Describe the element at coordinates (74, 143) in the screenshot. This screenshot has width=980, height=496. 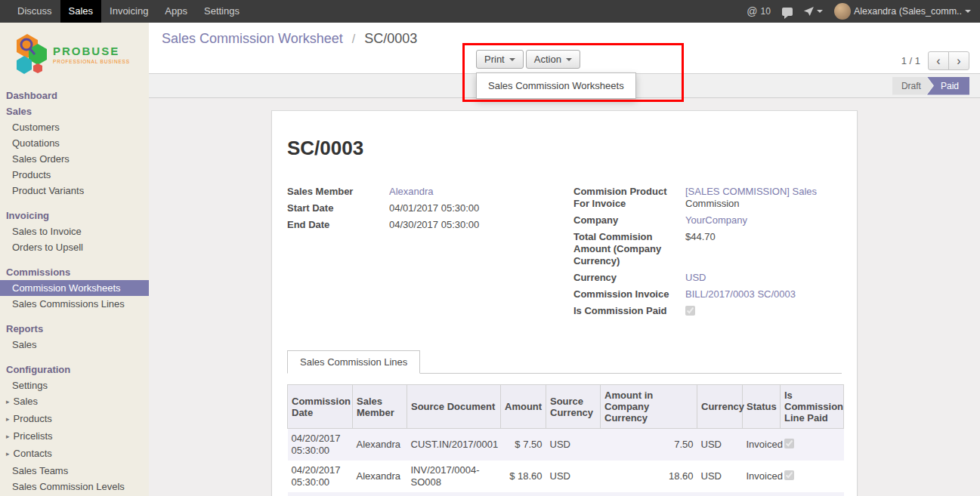
I see `sidebar-item-quotations: Quotations` at that location.